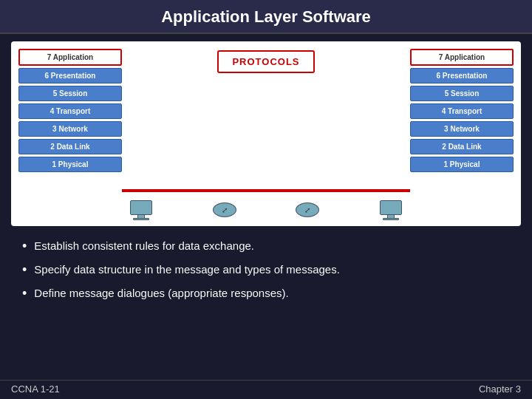 This screenshot has height=399, width=532. I want to click on device-right-switch: ⤢, so click(307, 210).